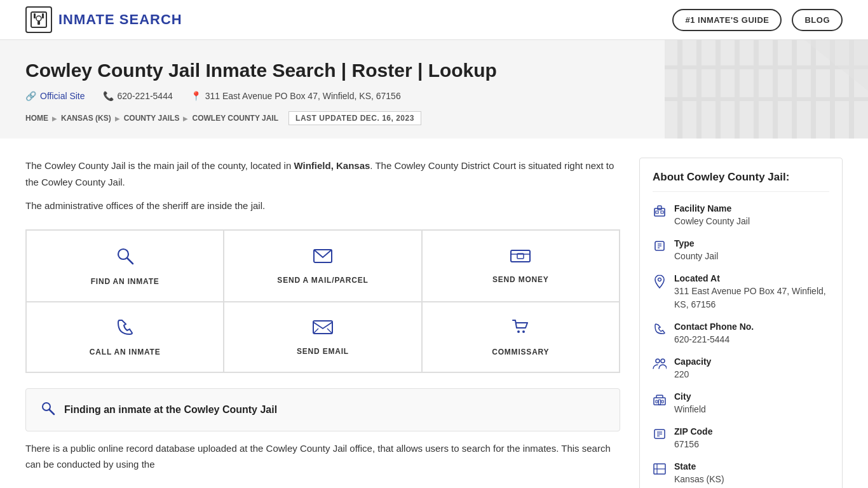 The height and width of the screenshot is (488, 868). Describe the element at coordinates (125, 329) in the screenshot. I see `call-inmate-icon` at that location.